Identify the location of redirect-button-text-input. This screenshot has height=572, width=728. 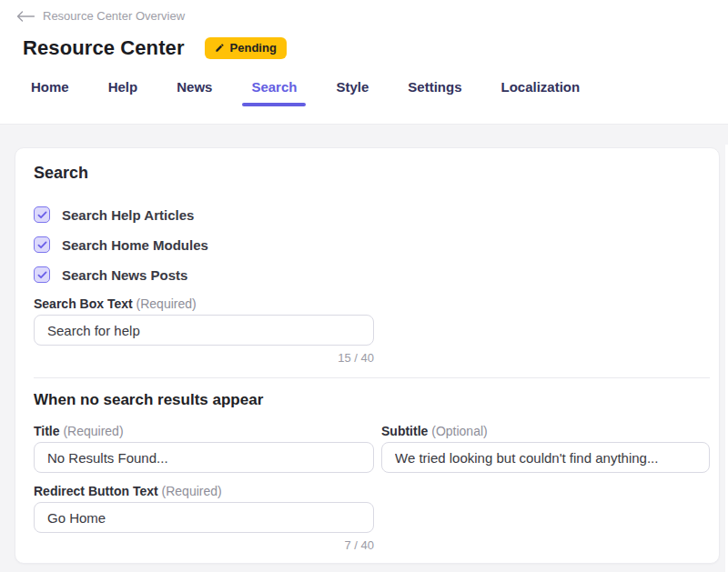
(204, 517).